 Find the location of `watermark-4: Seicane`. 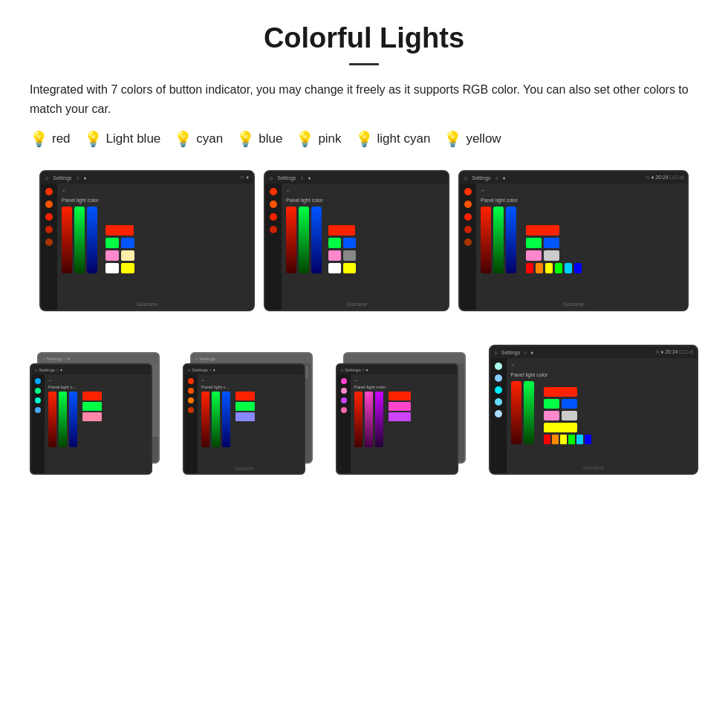

watermark-4: Seicane is located at coordinates (244, 468).